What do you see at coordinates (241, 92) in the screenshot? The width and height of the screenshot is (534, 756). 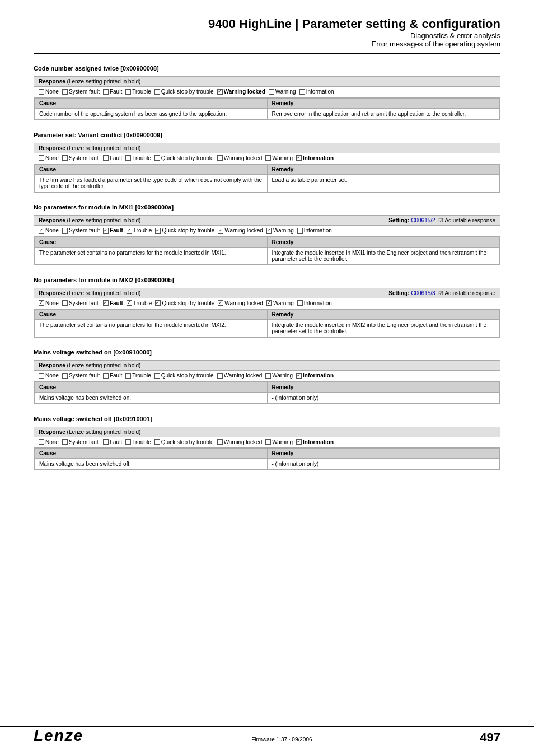 I see `checkbox-0-5: Warning locked` at bounding box center [241, 92].